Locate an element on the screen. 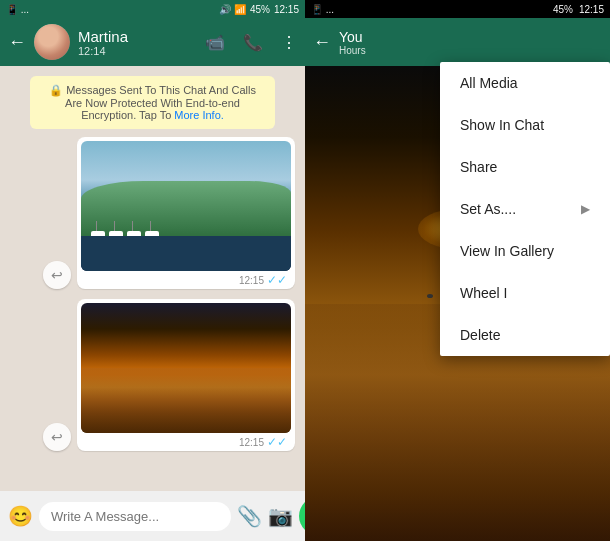 This screenshot has height=541, width=610. menu-item-delete: Delete is located at coordinates (525, 335).